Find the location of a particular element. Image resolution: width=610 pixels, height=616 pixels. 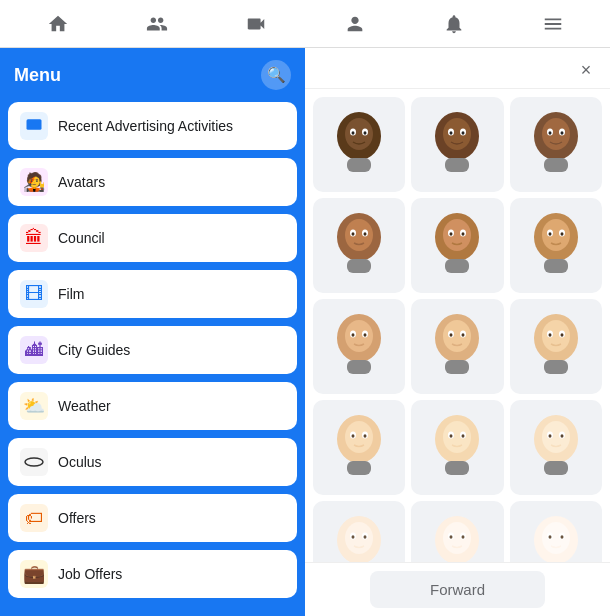

menu-item-film: 🎞 Film is located at coordinates (152, 294).